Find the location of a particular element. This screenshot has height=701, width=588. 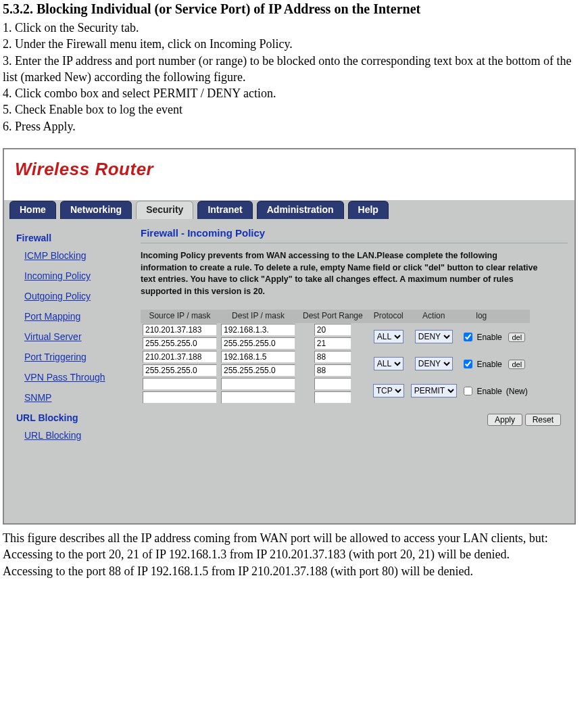

sidebar-item-snmp: SNMP is located at coordinates (76, 397).